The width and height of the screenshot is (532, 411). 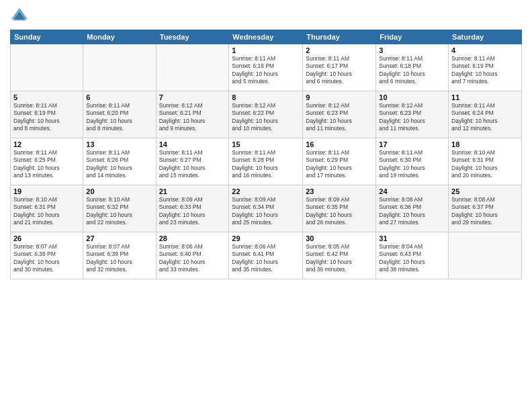 I want to click on calendar-cell: 14Sunrise: 8:11 AM Sunset: 6:27 PM Dayli…, so click(x=192, y=162).